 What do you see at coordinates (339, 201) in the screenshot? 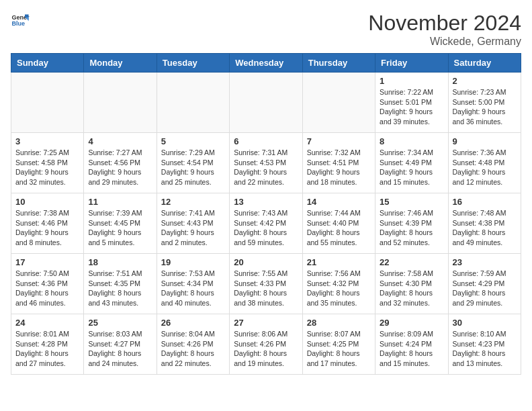
I see `day-number: 14` at bounding box center [339, 201].